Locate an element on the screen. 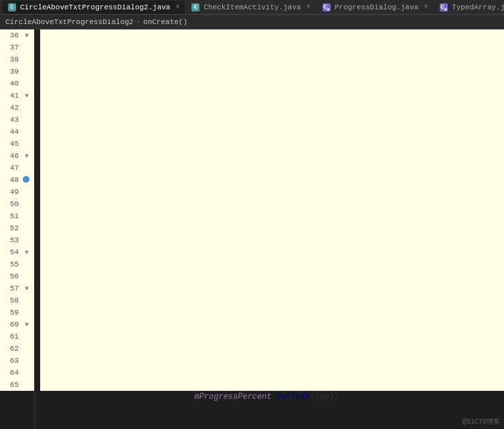 This screenshot has width=504, height=429. fold-icon-36: ▼ is located at coordinates (27, 36).